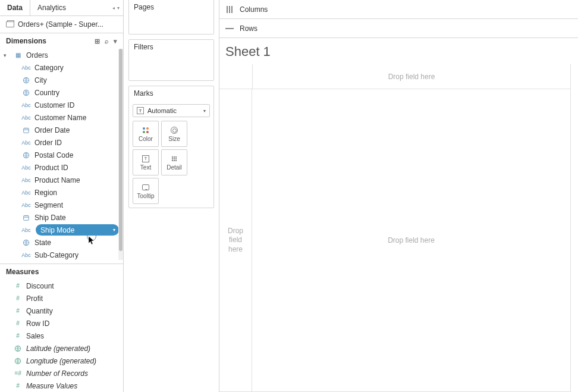  What do you see at coordinates (146, 162) in the screenshot?
I see `text-button: T Text` at bounding box center [146, 162].